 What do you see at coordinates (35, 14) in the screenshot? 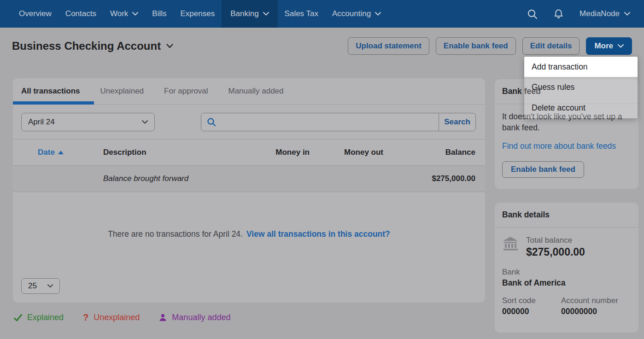
I see `nav-item-overview: Overview` at bounding box center [35, 14].